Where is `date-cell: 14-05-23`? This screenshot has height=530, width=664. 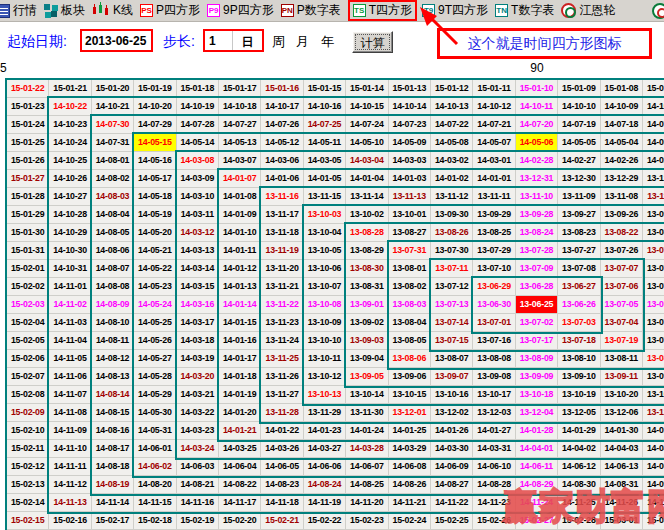 date-cell: 14-05-23 is located at coordinates (155, 287).